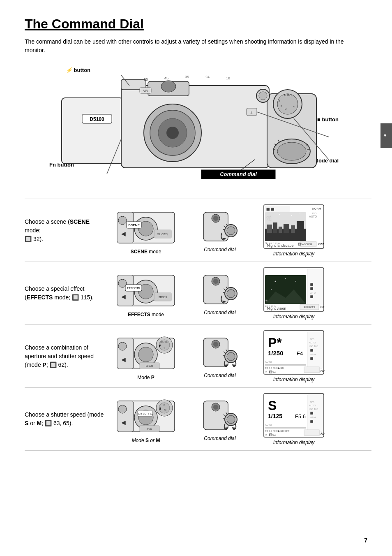  What do you see at coordinates (150, 366) in the screenshot?
I see `svg-text: B/235` at bounding box center [150, 366].